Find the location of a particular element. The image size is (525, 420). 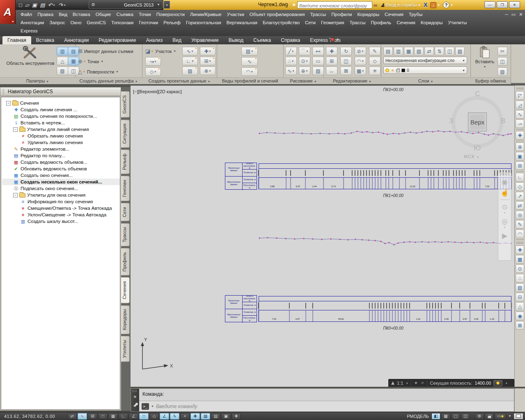

clean-screen-button is located at coordinates (518, 416).